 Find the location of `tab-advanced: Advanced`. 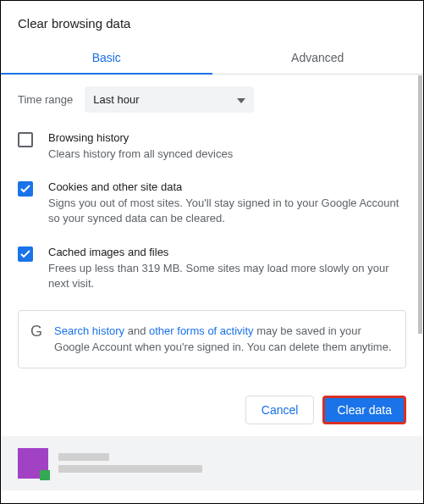

tab-advanced: Advanced is located at coordinates (318, 58).